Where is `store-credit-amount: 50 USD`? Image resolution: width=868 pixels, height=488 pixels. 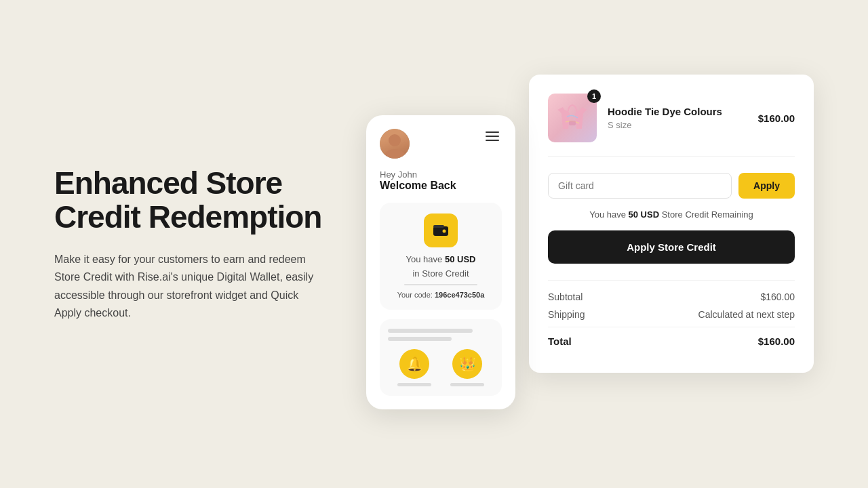
store-credit-amount: 50 USD is located at coordinates (644, 214).